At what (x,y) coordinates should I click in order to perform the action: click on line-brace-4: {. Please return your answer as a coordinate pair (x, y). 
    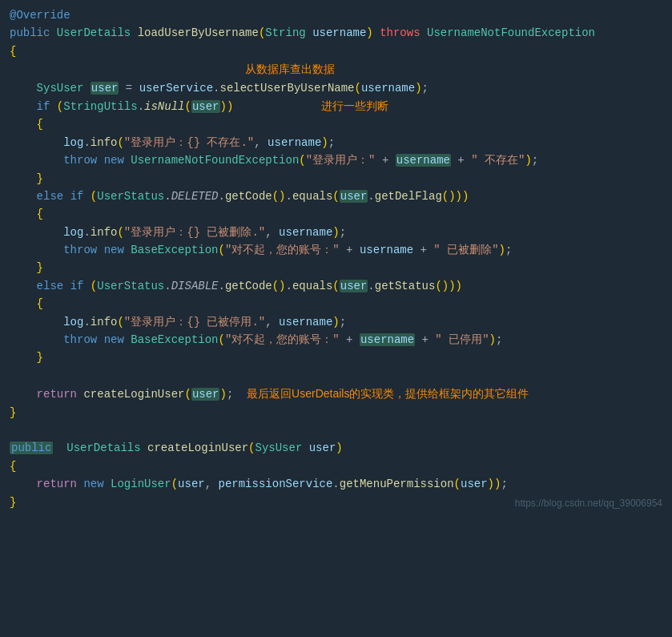
    Looking at the image, I should click on (336, 304).